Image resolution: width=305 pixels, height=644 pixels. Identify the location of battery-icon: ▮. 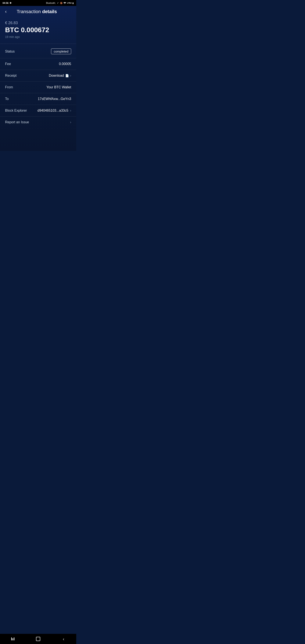
(73, 3).